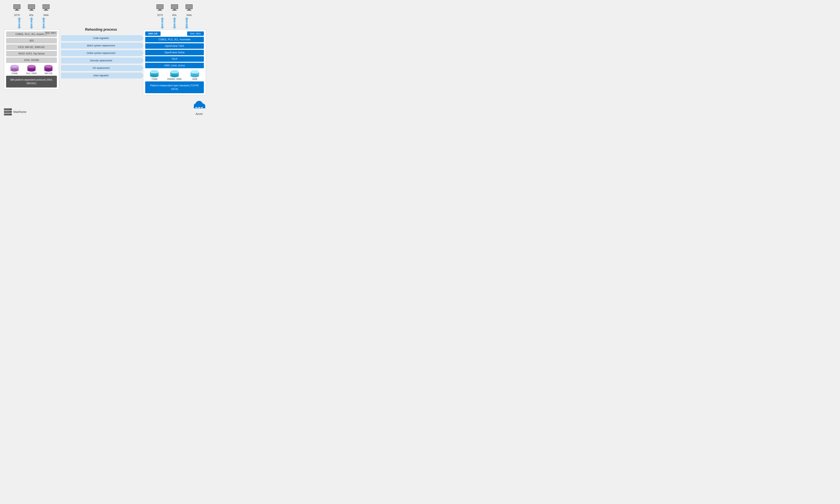 The image size is (840, 504). What do you see at coordinates (174, 75) in the screenshot?
I see `right-db-rdbms: RDBMS, IDMS` at bounding box center [174, 75].